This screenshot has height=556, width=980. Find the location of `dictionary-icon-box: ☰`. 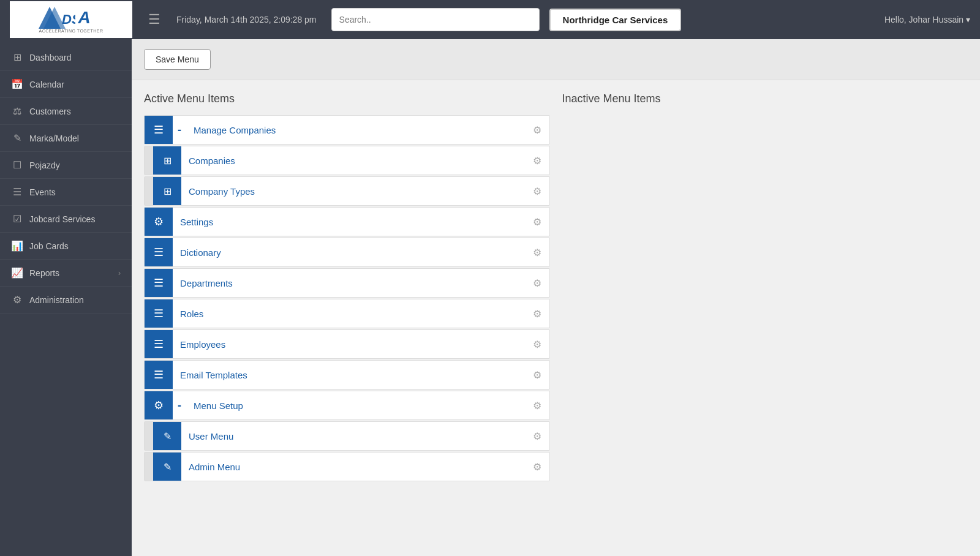

dictionary-icon-box: ☰ is located at coordinates (159, 252).